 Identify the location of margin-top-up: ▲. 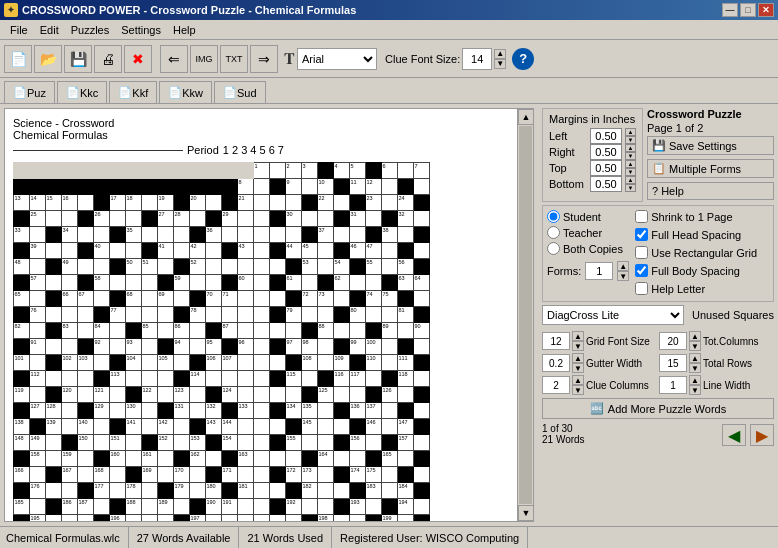
(630, 164).